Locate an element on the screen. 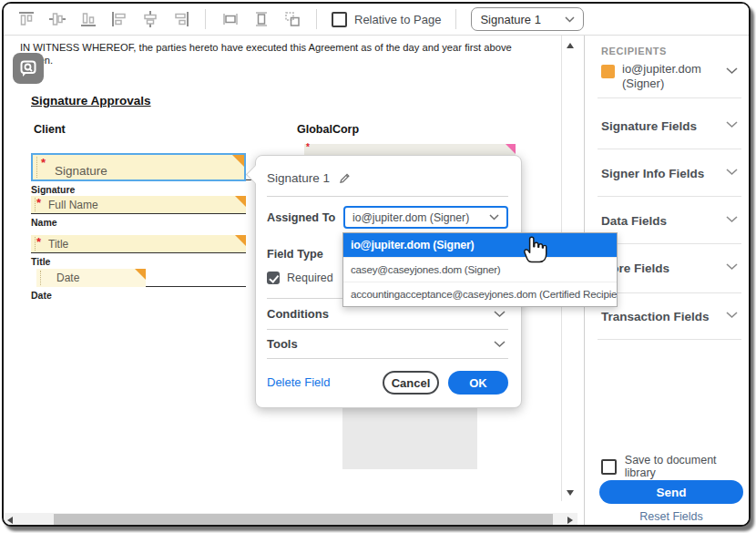 This screenshot has height=533, width=756. align-vertical-center-icon is located at coordinates (56, 20).